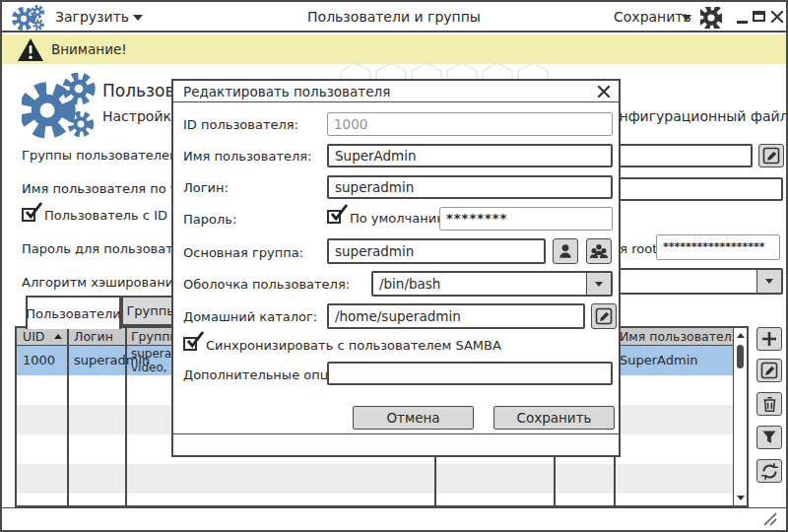 The image size is (788, 532). I want to click on col-header-uid: UID, so click(33, 337).